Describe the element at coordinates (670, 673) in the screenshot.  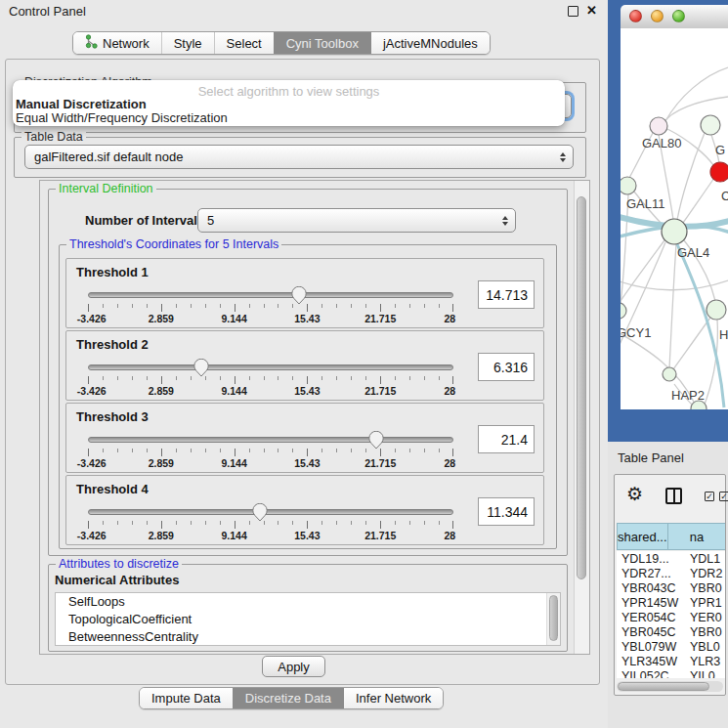
I see `table-row: YIL052CYIL0` at that location.